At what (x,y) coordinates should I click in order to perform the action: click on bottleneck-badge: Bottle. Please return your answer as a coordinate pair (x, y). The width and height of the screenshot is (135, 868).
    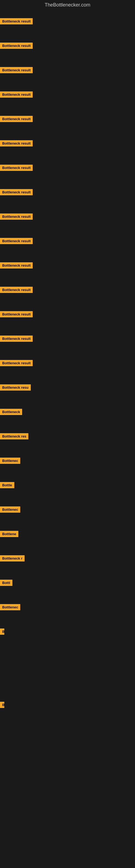
    Looking at the image, I should click on (7, 485).